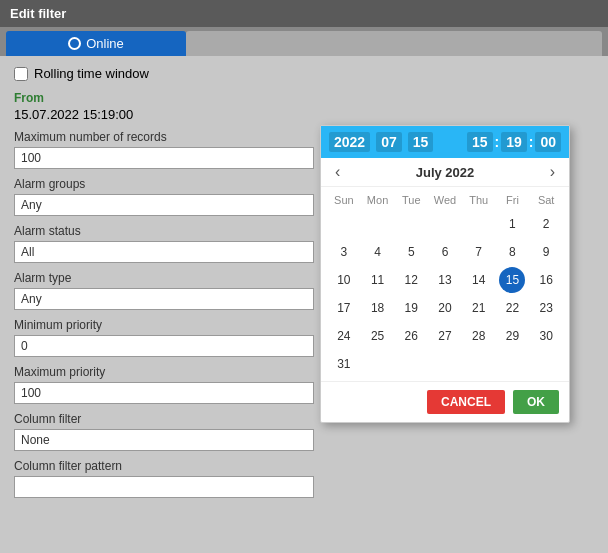  Describe the element at coordinates (411, 200) in the screenshot. I see `dow-tue: Tue` at that location.